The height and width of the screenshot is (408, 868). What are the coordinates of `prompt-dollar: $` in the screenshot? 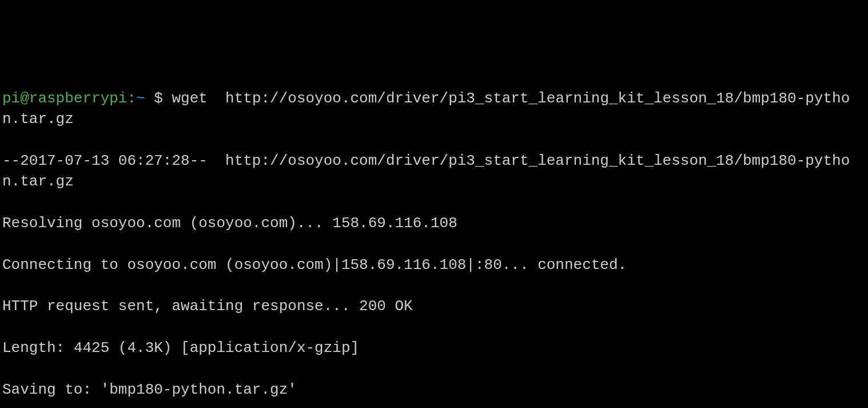 It's located at (159, 98).